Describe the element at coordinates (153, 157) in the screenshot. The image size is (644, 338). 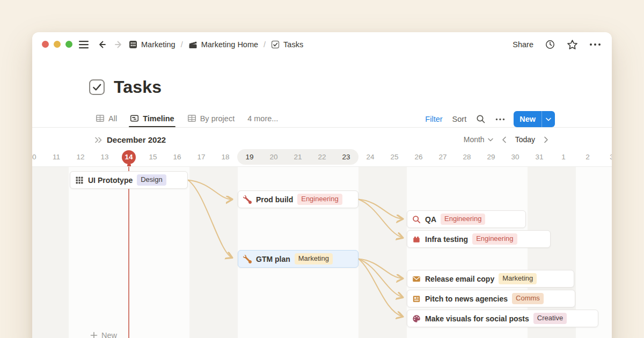
I see `day-label: 15` at that location.